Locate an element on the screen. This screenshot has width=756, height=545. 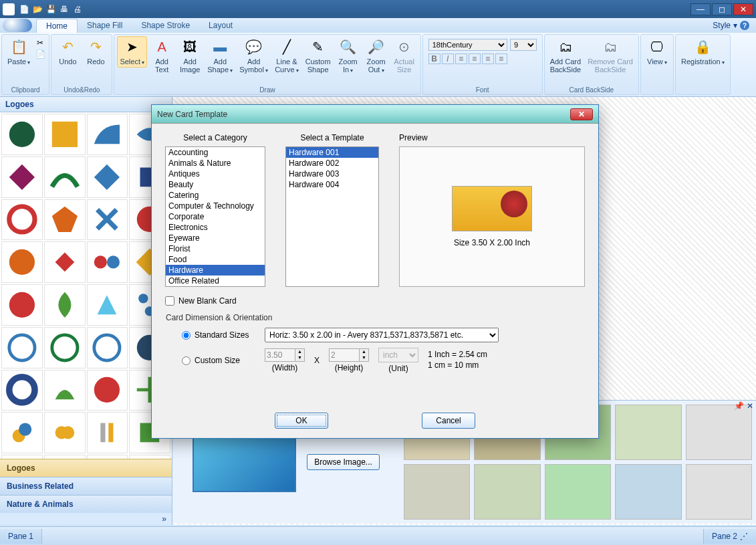
category-item: Computer & Technology is located at coordinates (215, 206).